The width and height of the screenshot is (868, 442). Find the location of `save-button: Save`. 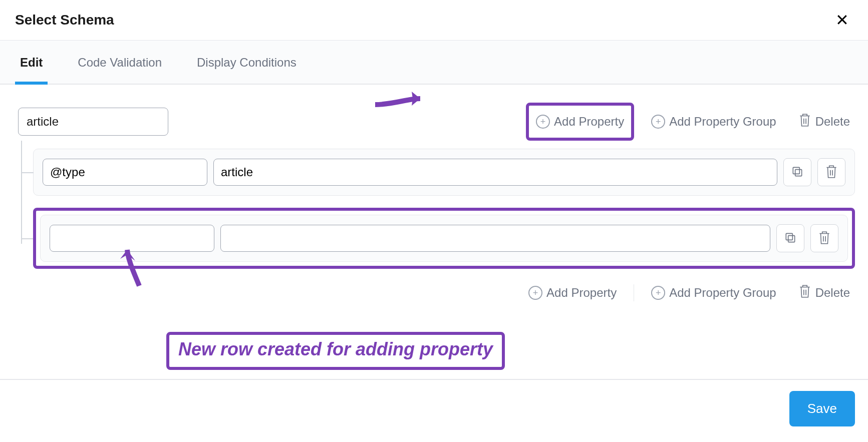

save-button: Save is located at coordinates (822, 408).